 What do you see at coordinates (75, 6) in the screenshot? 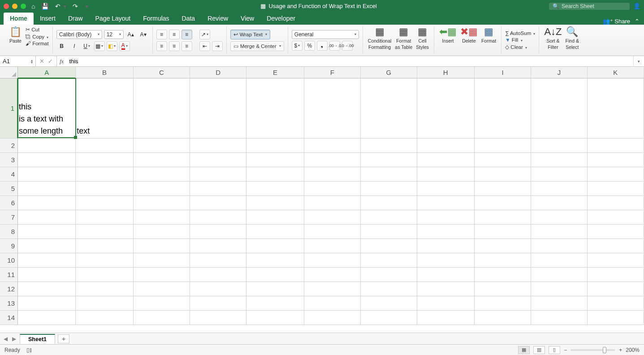
I see `redo-icon: ↷` at bounding box center [75, 6].